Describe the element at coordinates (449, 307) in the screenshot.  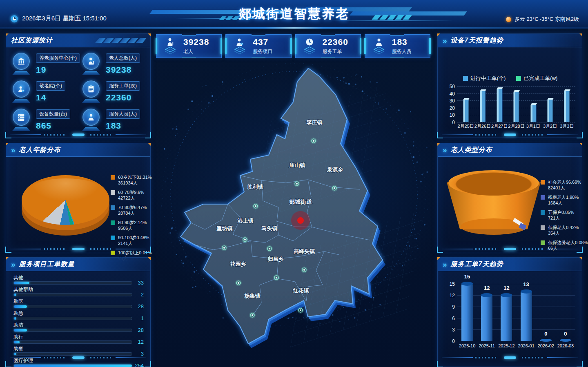
I see `y-tick-label: 9` at that location.